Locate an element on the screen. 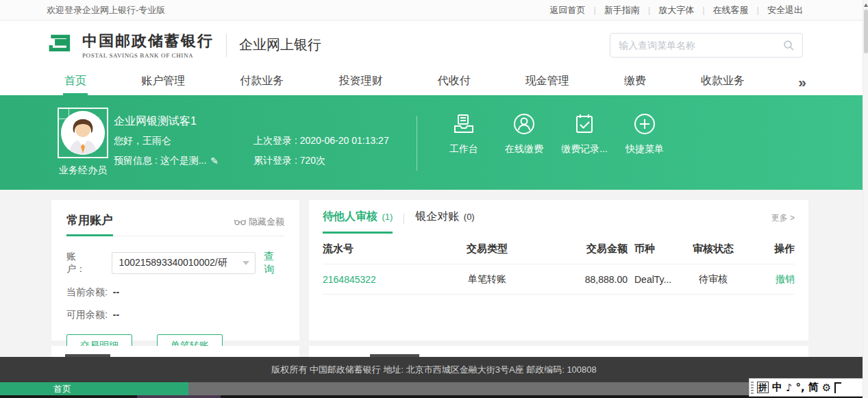 The image size is (868, 398). tab-bank-reconciliation: 银企对账 (0) is located at coordinates (445, 222).